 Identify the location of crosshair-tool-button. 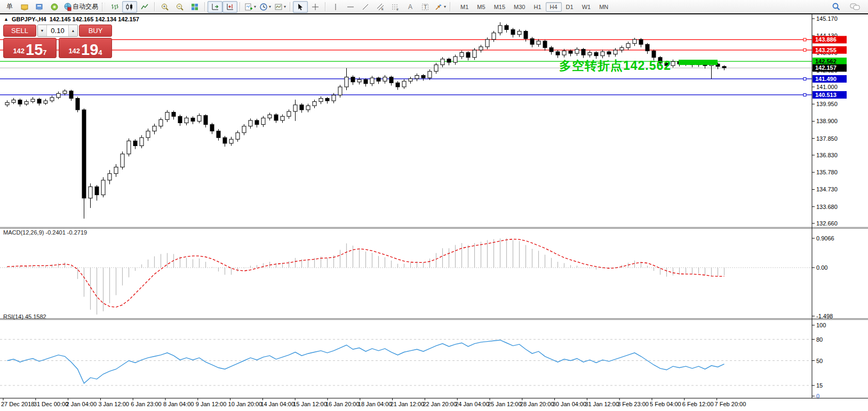
(315, 7).